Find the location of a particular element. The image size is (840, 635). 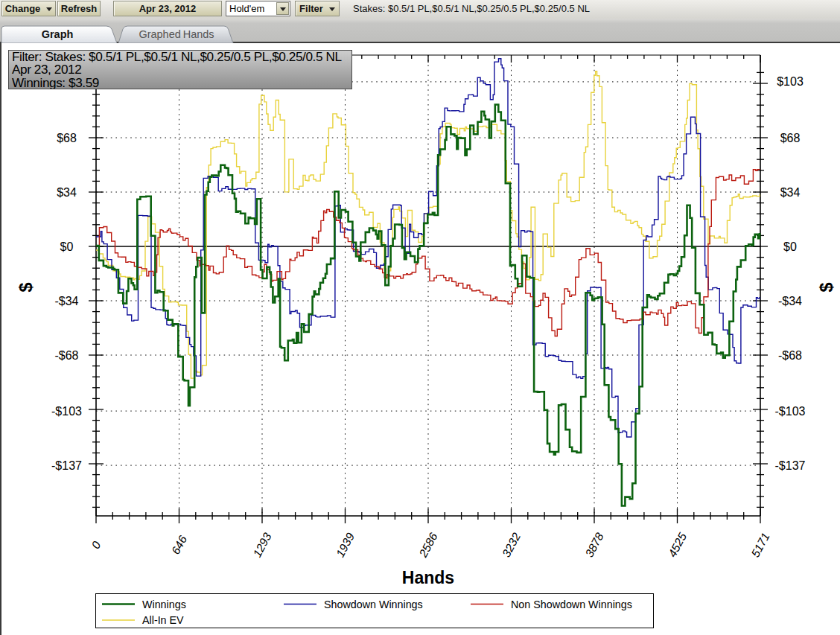

svg-text: 646 is located at coordinates (179, 545).